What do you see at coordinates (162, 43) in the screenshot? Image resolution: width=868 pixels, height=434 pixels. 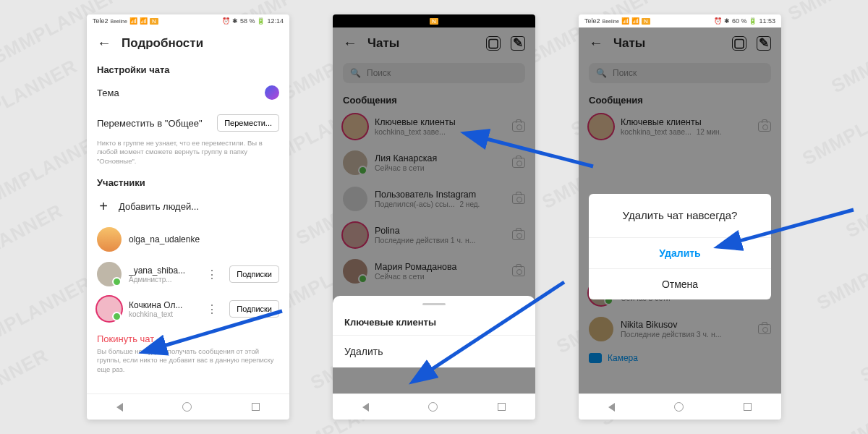 I see `page-title: Подробности` at bounding box center [162, 43].